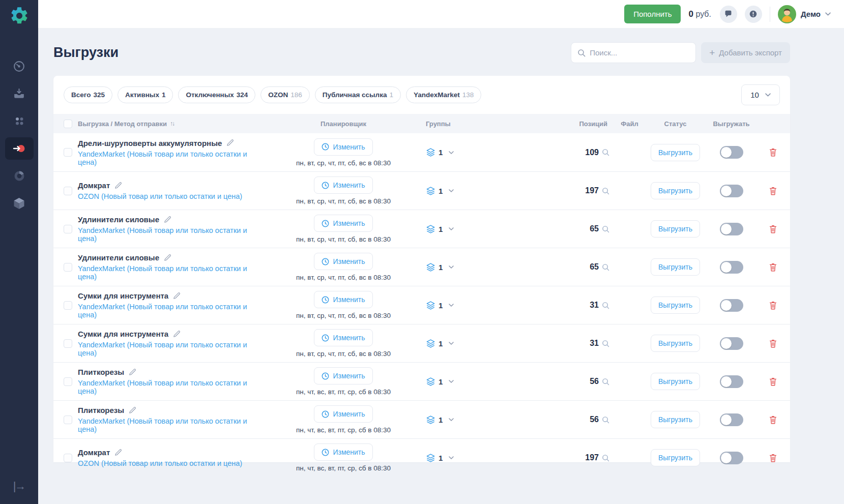 This screenshot has width=844, height=504. Describe the element at coordinates (746, 53) in the screenshot. I see `add-export-button: + Добавить экспорт` at that location.